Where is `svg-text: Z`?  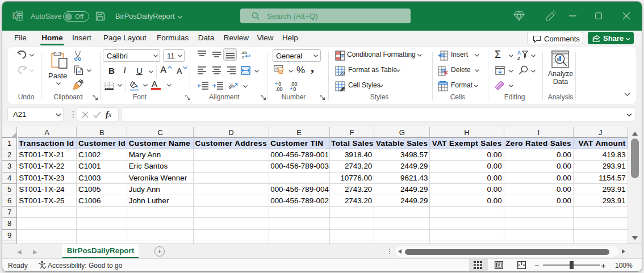 svg-text: Z is located at coordinates (519, 58).